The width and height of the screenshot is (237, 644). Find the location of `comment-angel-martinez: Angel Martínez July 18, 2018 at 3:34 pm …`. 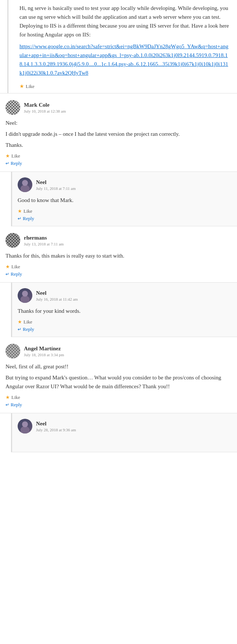

comment-angel-martinez: Angel Martínez July 18, 2018 at 3:34 pm … is located at coordinates (118, 375).